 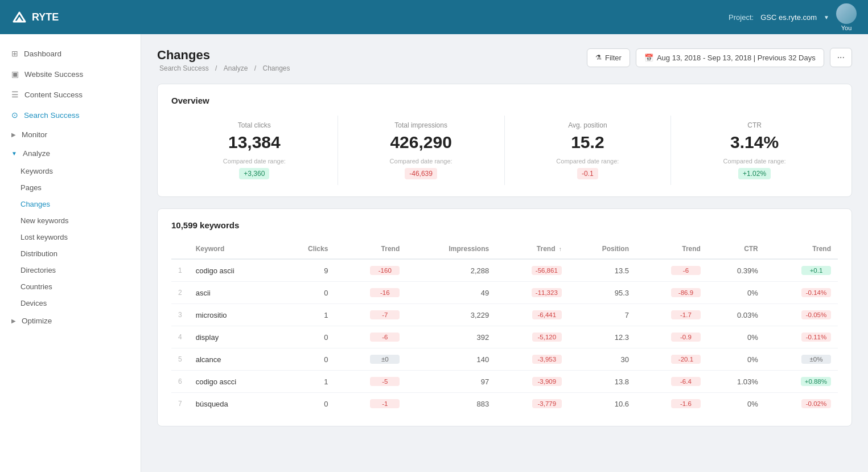 What do you see at coordinates (371, 315) in the screenshot?
I see `clicks-trend-cell: -7` at bounding box center [371, 315].